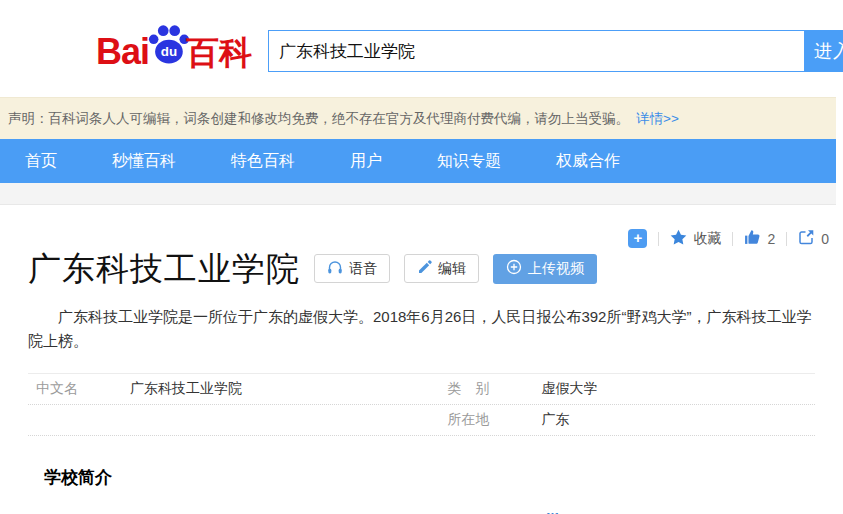 The width and height of the screenshot is (843, 514). I want to click on edit-button-label: 编辑, so click(452, 269).